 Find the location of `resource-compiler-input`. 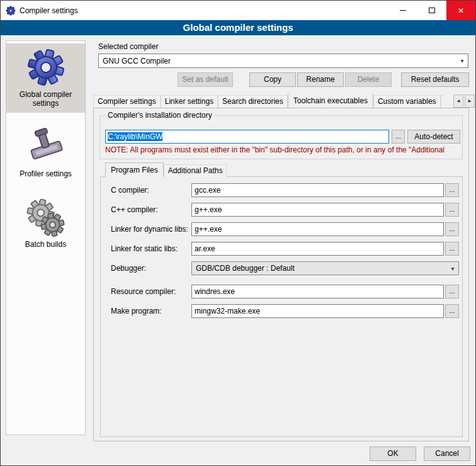

resource-compiler-input is located at coordinates (317, 292).